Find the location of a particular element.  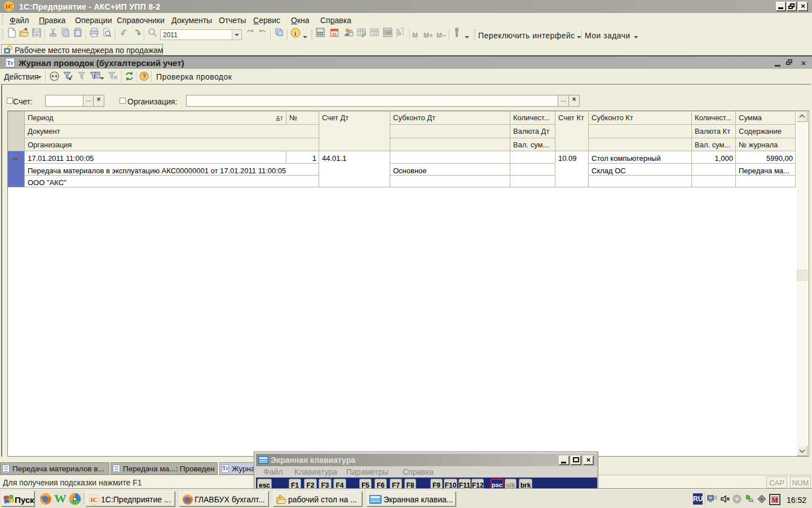

svg-text: M is located at coordinates (775, 500).